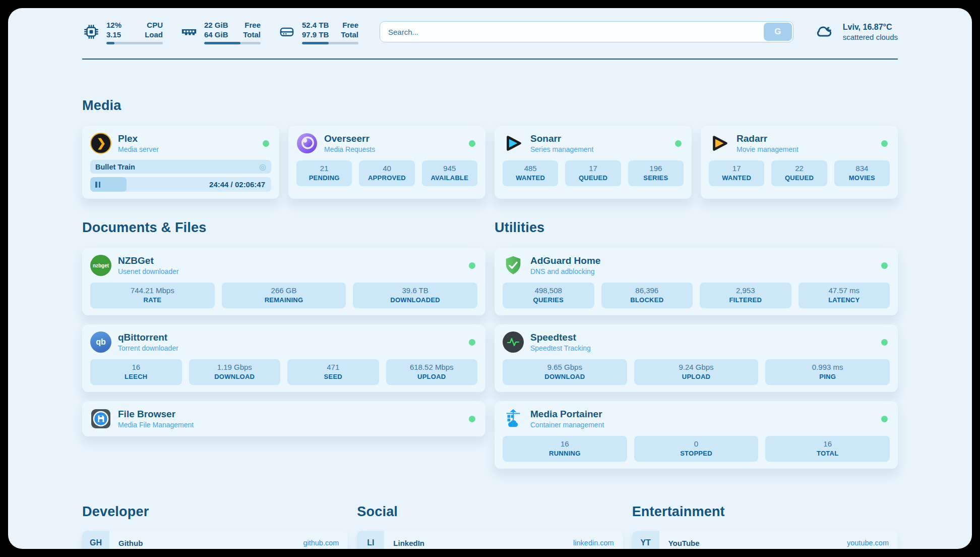 The height and width of the screenshot is (557, 980). What do you see at coordinates (98, 185) in the screenshot?
I see `pause-icon` at bounding box center [98, 185].